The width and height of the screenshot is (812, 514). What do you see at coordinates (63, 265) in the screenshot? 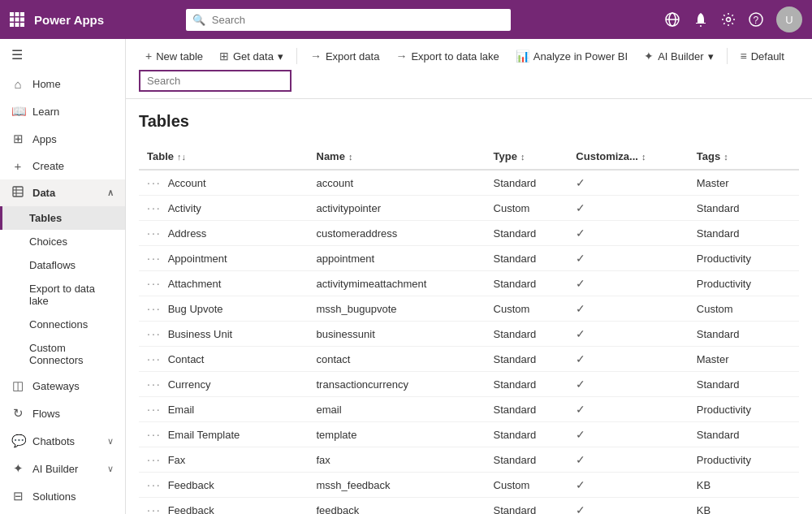
I see `sidebar-subitem-dataflows: Dataflows` at bounding box center [63, 265].